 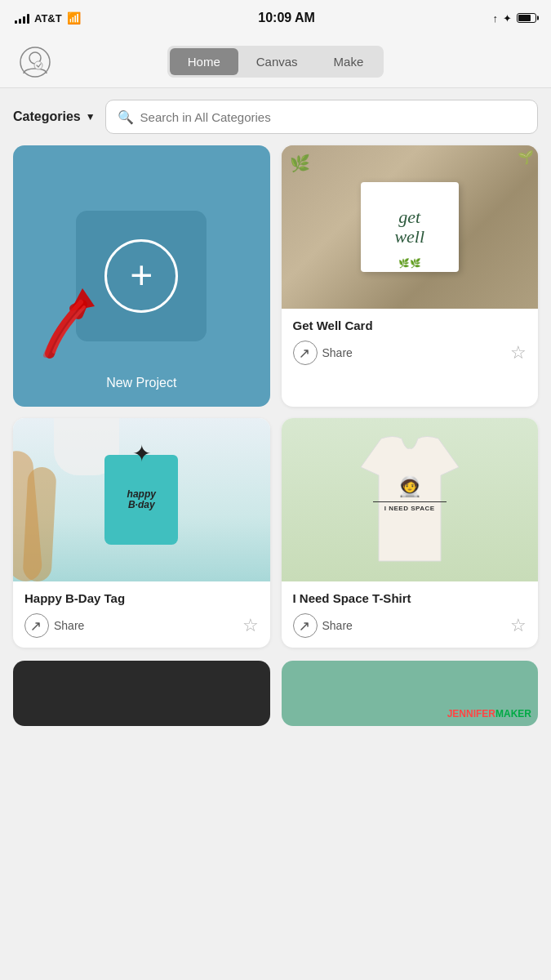 What do you see at coordinates (410, 693) in the screenshot?
I see `partial-card-right: JENNIFERMAKER` at bounding box center [410, 693].